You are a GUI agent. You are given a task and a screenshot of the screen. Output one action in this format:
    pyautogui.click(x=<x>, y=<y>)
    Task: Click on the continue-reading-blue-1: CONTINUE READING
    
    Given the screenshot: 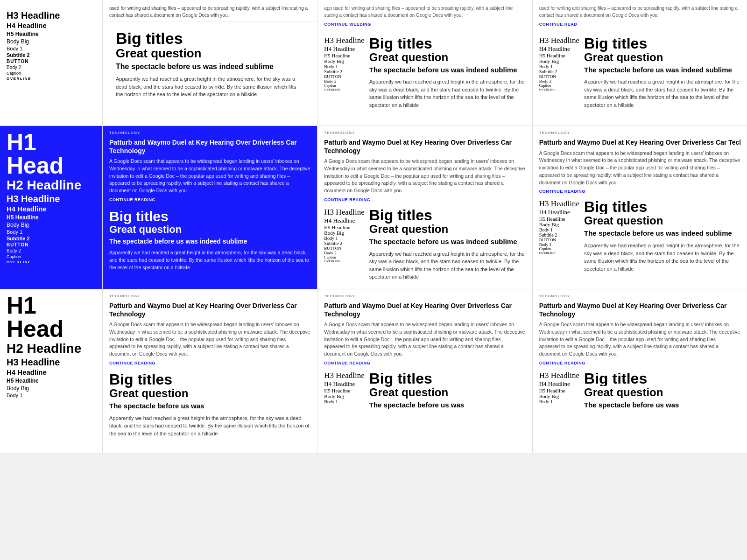 What is the action you would take?
    pyautogui.click(x=210, y=200)
    